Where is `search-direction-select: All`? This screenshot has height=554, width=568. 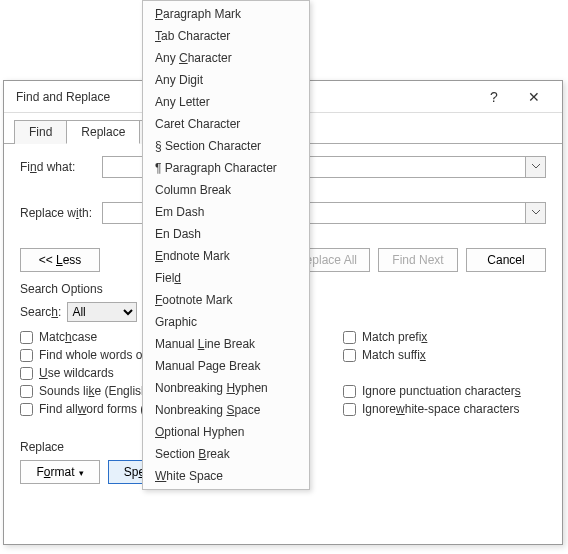 search-direction-select: All is located at coordinates (102, 312).